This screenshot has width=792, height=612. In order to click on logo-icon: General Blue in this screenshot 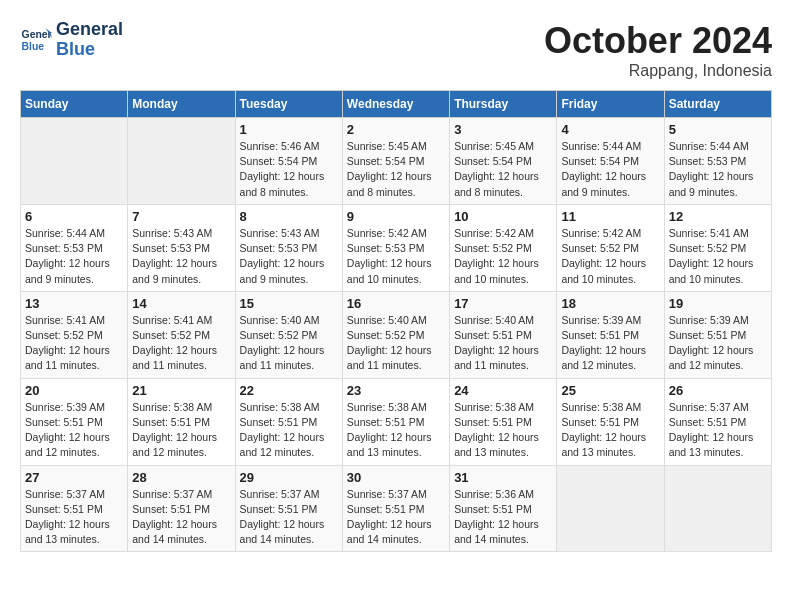, I will do `click(36, 40)`.